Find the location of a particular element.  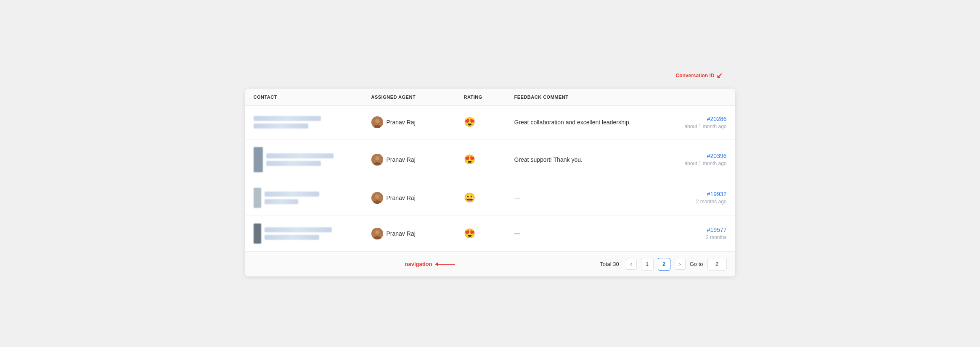

navigation-arrow is located at coordinates (445, 264).